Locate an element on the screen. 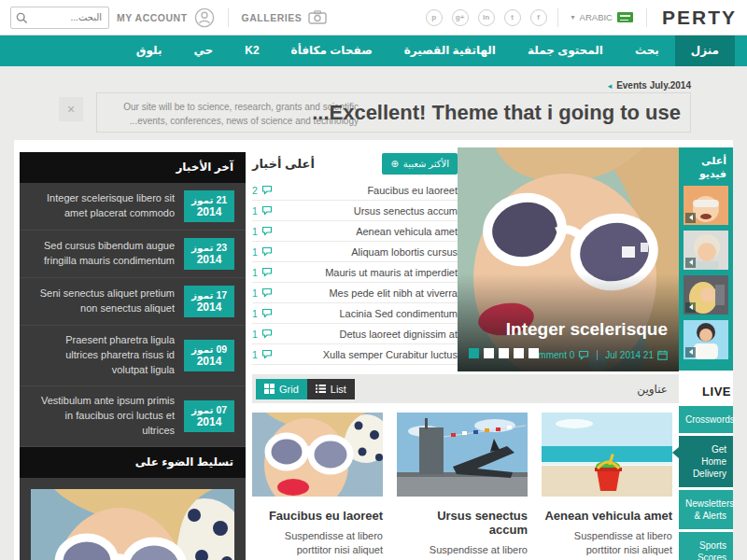  chevron-down-icon: ▾ is located at coordinates (573, 17).